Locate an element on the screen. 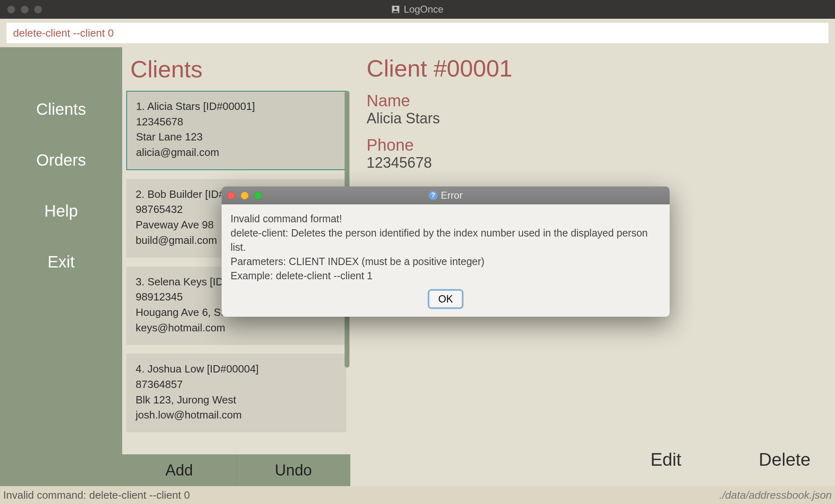 This screenshot has height=504, width=835. client-card-email: alicia@gmail.com is located at coordinates (236, 153).